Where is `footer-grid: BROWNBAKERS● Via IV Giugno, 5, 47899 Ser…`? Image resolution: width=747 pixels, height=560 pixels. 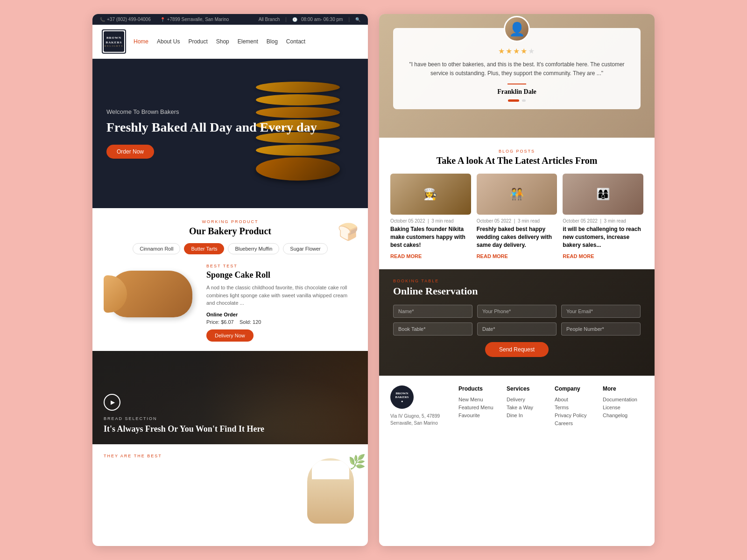
footer-grid: BROWNBAKERS● Via IV Giugno, 5, 47899 Ser… is located at coordinates (517, 407).